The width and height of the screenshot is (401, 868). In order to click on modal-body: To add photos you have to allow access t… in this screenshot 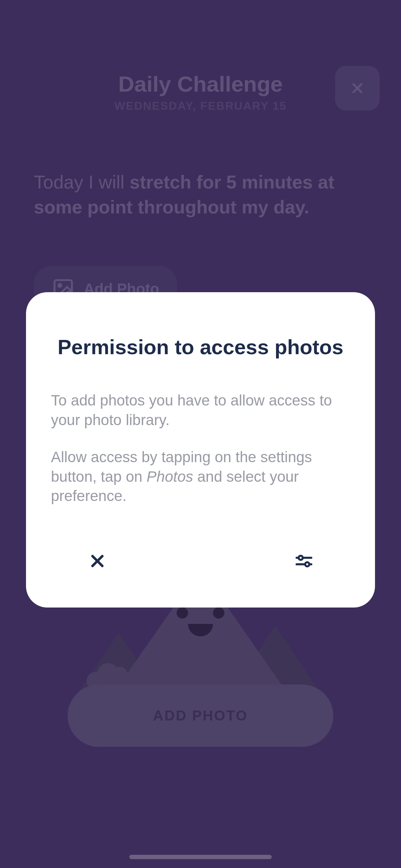, I will do `click(200, 448)`.